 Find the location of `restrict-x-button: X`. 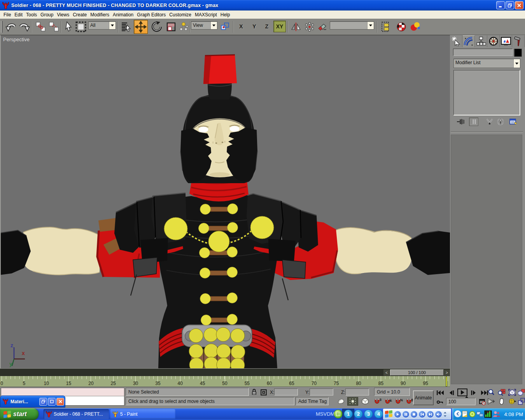

restrict-x-button: X is located at coordinates (241, 26).